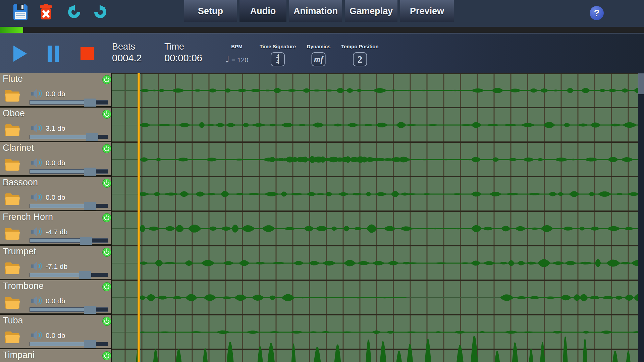 The image size is (644, 362). What do you see at coordinates (360, 55) in the screenshot?
I see `tempo-position-group: Tempo Position 2` at bounding box center [360, 55].